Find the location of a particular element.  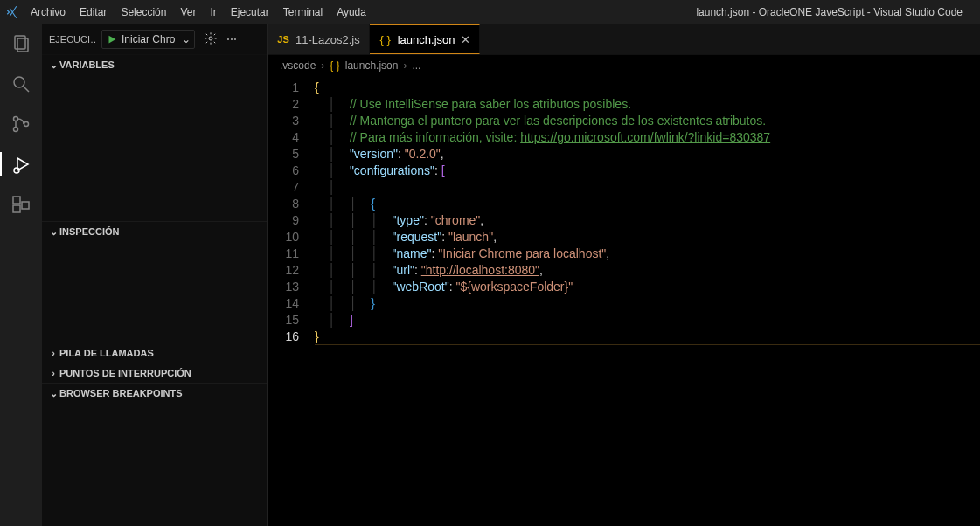

breadcrumb-file: launch.json is located at coordinates (372, 66).